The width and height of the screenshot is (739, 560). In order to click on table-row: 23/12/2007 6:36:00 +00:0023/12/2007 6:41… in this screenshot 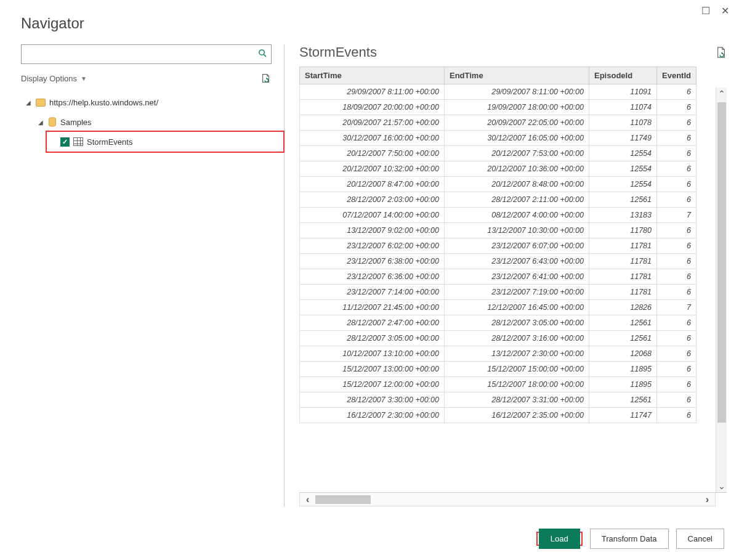, I will do `click(498, 277)`.